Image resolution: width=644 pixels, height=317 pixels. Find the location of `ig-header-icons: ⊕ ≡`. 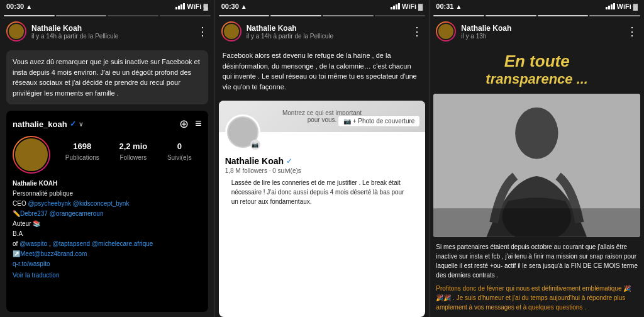

ig-header-icons: ⊕ ≡ is located at coordinates (191, 124).